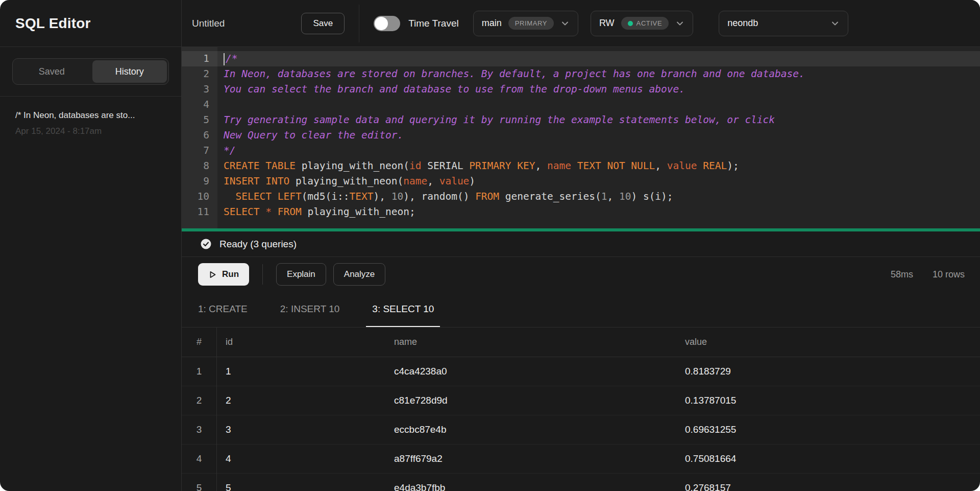 The image size is (980, 491). Describe the element at coordinates (91, 24) in the screenshot. I see `sidebar-header: SQL Editor` at that location.